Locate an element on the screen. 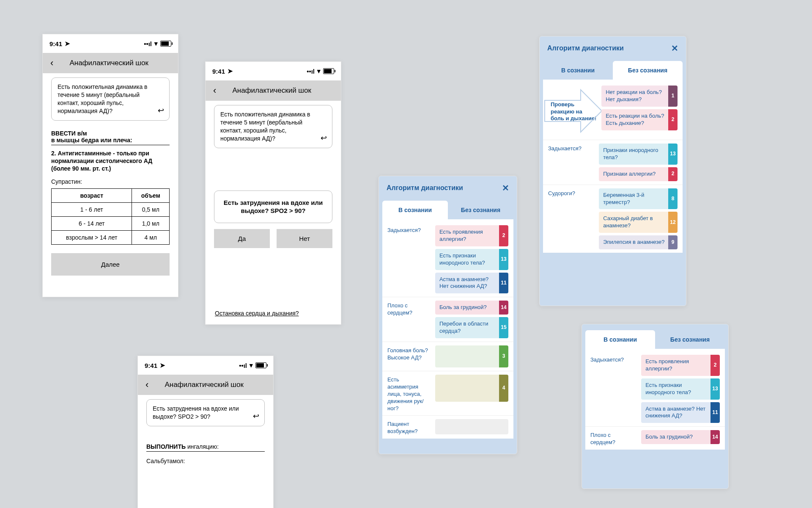 Image resolution: width=812 pixels, height=508 pixels. next-button: Далее is located at coordinates (110, 264).